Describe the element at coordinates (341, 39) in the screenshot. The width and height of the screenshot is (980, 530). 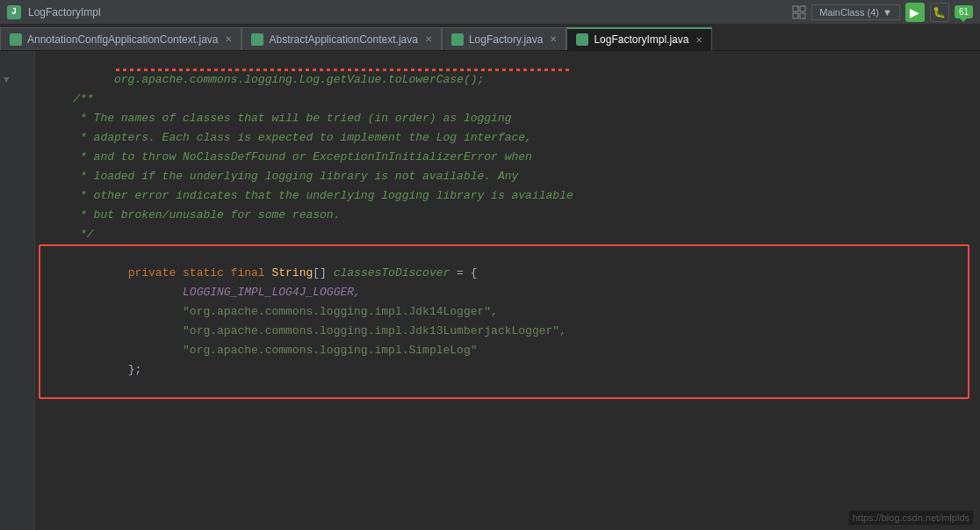
I see `tab-abstract: AbstractApplicationContext.java ✕` at that location.